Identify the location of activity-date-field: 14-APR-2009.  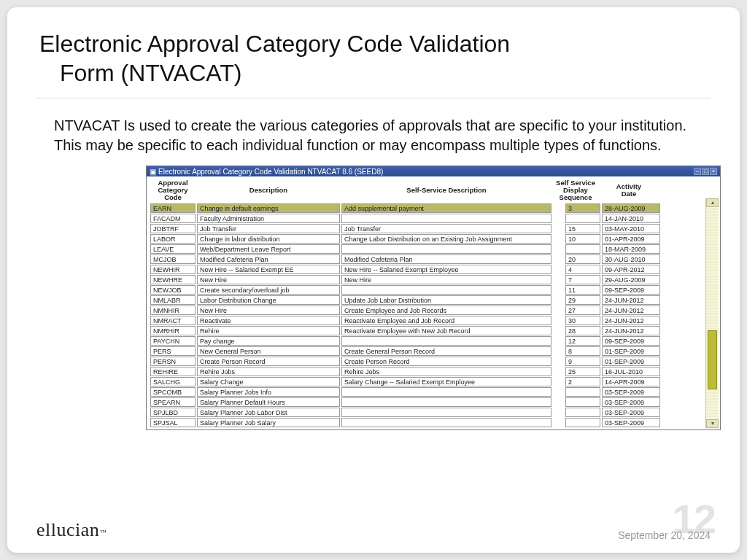
(631, 382).